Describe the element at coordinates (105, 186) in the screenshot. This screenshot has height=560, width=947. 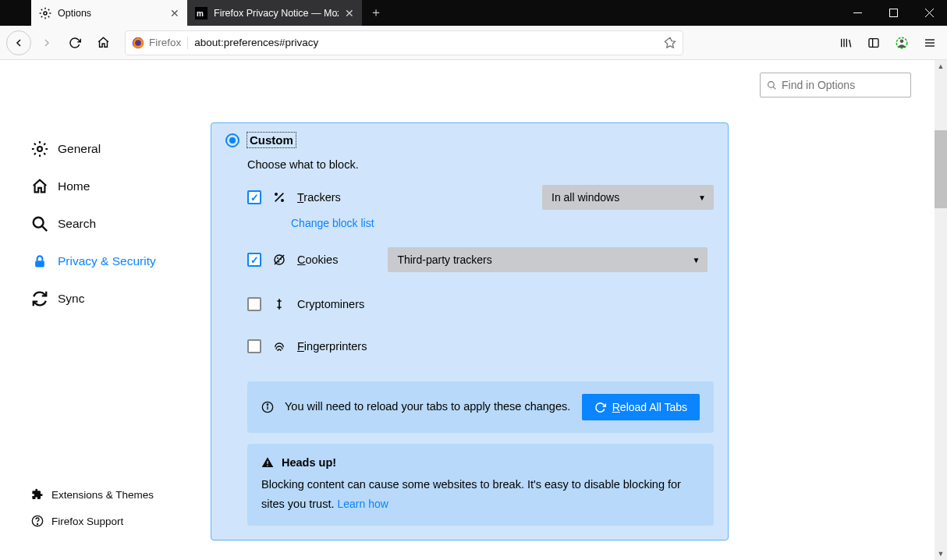
I see `sidebar-item-home: Home` at that location.